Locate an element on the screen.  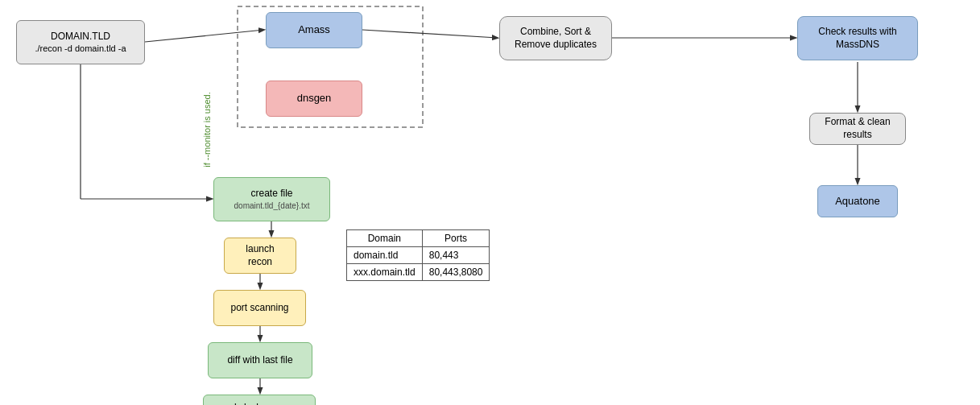
format-node: Format & clean results is located at coordinates (858, 129).